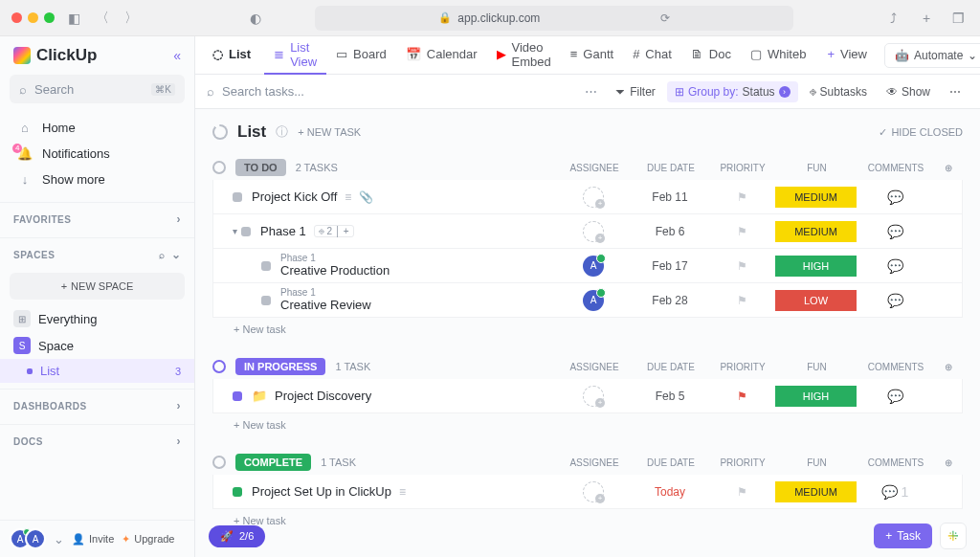 The height and width of the screenshot is (557, 980). Describe the element at coordinates (28, 539) in the screenshot. I see `user-avatars: AA` at that location.